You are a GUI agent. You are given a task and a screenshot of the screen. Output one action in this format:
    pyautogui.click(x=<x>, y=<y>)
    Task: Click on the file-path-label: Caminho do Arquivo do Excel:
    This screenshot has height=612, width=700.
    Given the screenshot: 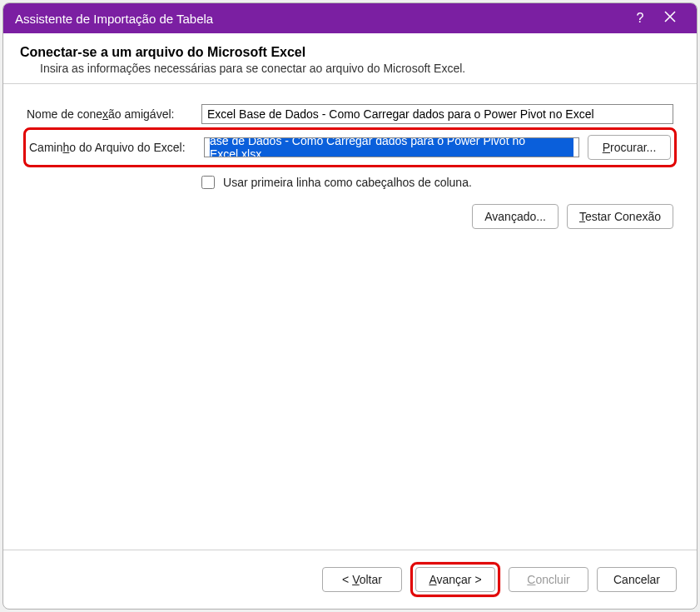 What is the action you would take?
    pyautogui.click(x=117, y=147)
    